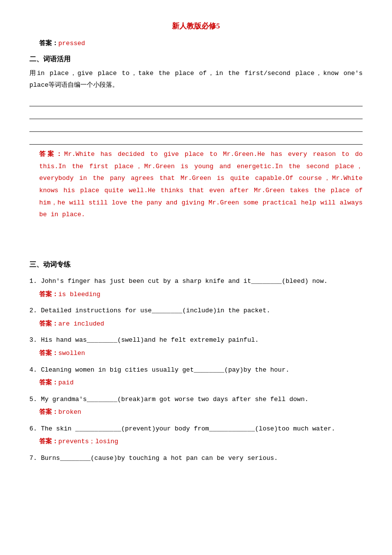 The image size is (392, 555). What do you see at coordinates (49, 43) in the screenshot?
I see `answer-label-1: 答案：` at bounding box center [49, 43].